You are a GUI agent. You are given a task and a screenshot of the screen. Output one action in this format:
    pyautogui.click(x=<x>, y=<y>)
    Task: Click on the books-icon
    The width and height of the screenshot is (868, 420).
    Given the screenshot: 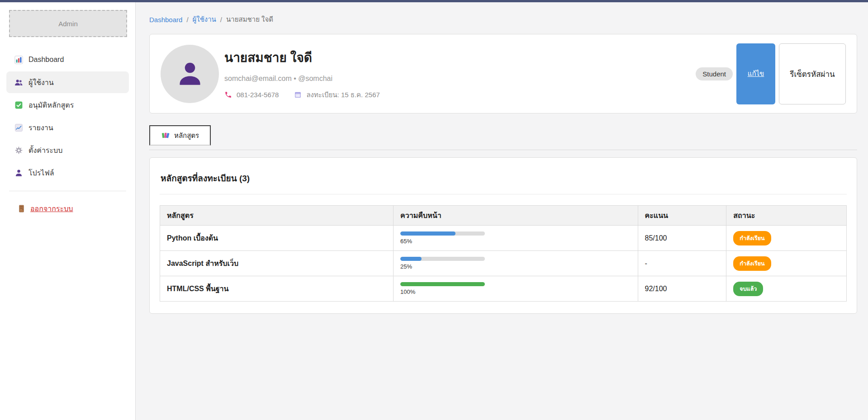 What is the action you would take?
    pyautogui.click(x=166, y=136)
    